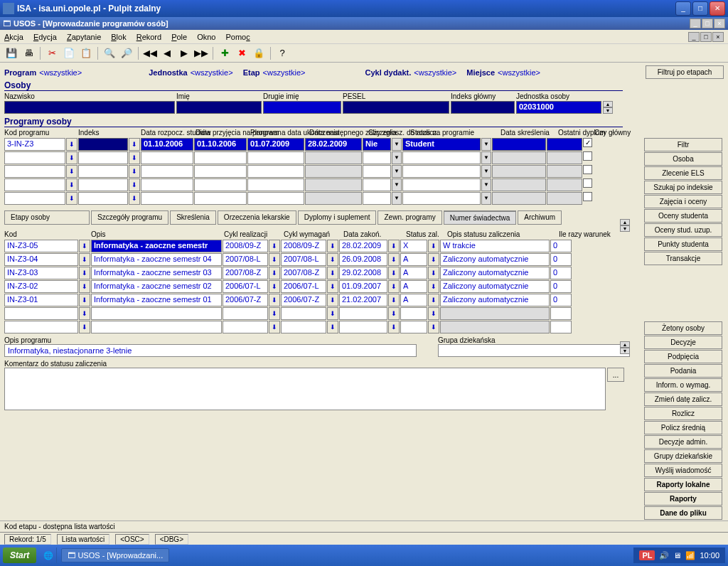 This screenshot has width=728, height=566. Describe the element at coordinates (695, 23) in the screenshot. I see `mdi-minimize: _` at that location.